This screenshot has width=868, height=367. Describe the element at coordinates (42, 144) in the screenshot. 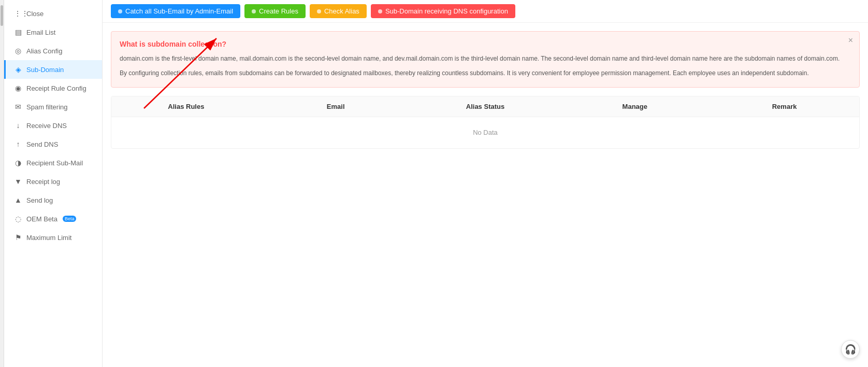

I see `sidebar-item-label-send-dns: Send DNS` at that location.